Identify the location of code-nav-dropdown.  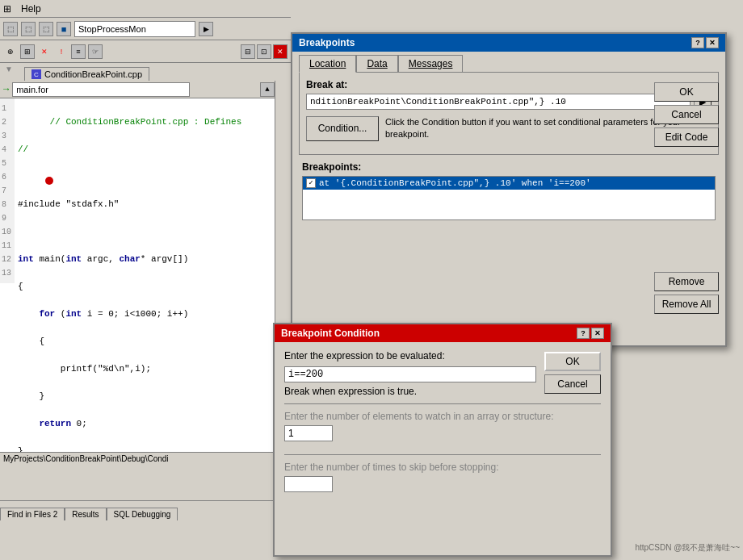
(101, 90).